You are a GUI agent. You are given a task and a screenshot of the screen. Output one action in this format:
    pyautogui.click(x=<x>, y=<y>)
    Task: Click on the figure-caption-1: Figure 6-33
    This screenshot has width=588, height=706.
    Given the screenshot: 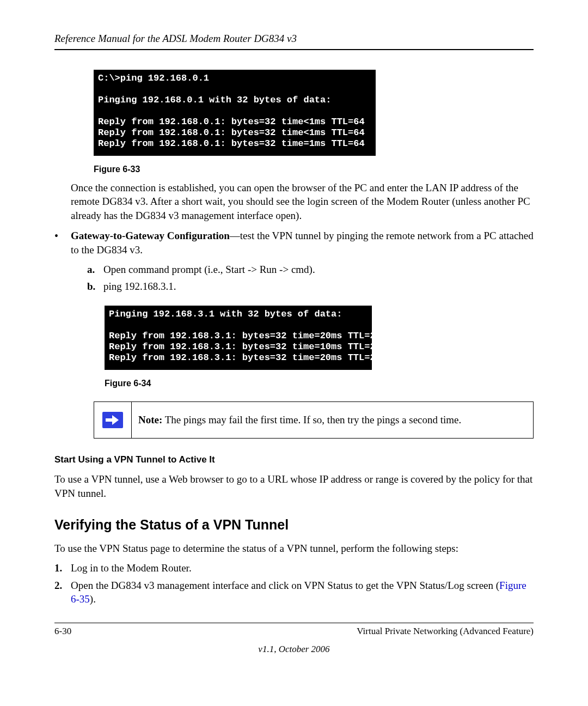 What is the action you would take?
    pyautogui.click(x=314, y=169)
    